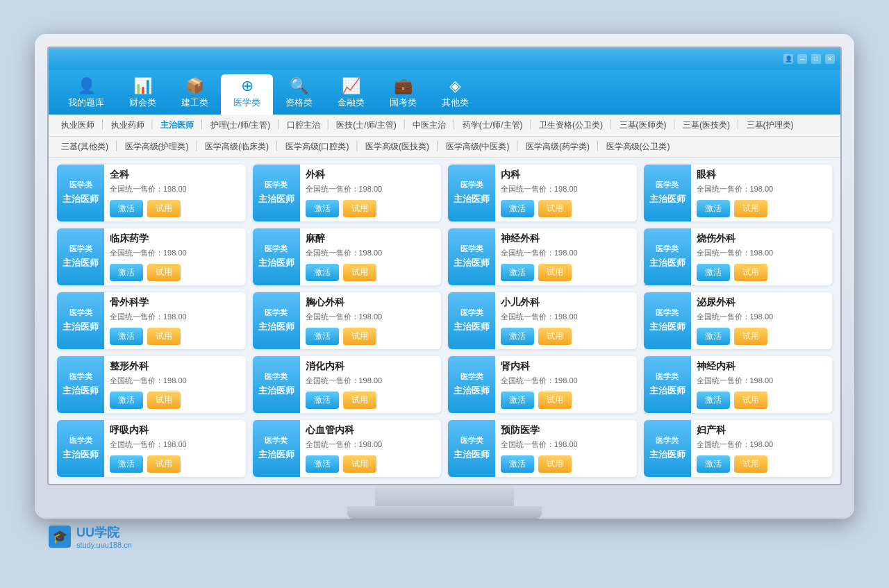 The width and height of the screenshot is (889, 588). I want to click on activate-button-6: 激活, so click(517, 272).